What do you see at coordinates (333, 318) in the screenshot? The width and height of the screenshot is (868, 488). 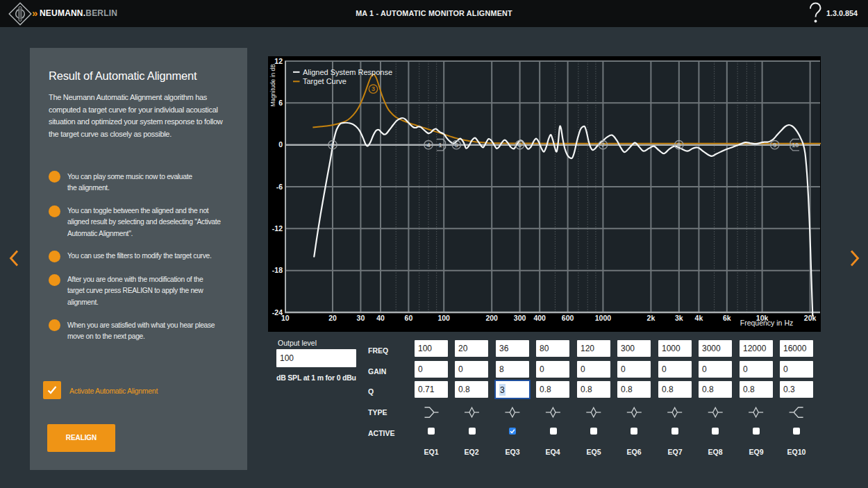 I see `svg-text: 20` at bounding box center [333, 318].